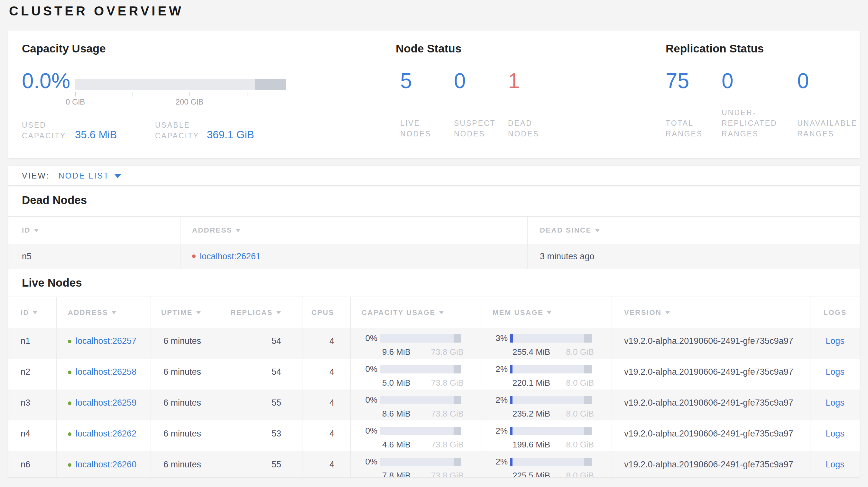 The image size is (868, 487). Describe the element at coordinates (106, 372) in the screenshot. I see `node-address-link: localhost:26258` at that location.